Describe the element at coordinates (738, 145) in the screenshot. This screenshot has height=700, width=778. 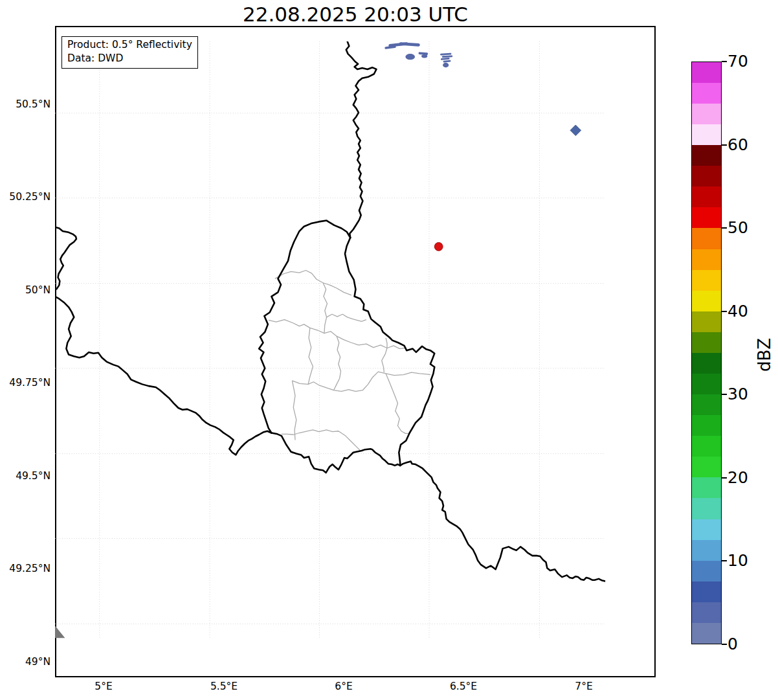
I see `colorbar-tick-label: 60` at that location.